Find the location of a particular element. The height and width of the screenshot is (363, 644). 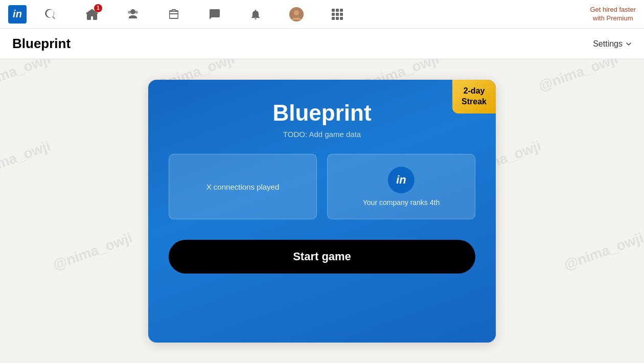

notifications-icon is located at coordinates (256, 14).